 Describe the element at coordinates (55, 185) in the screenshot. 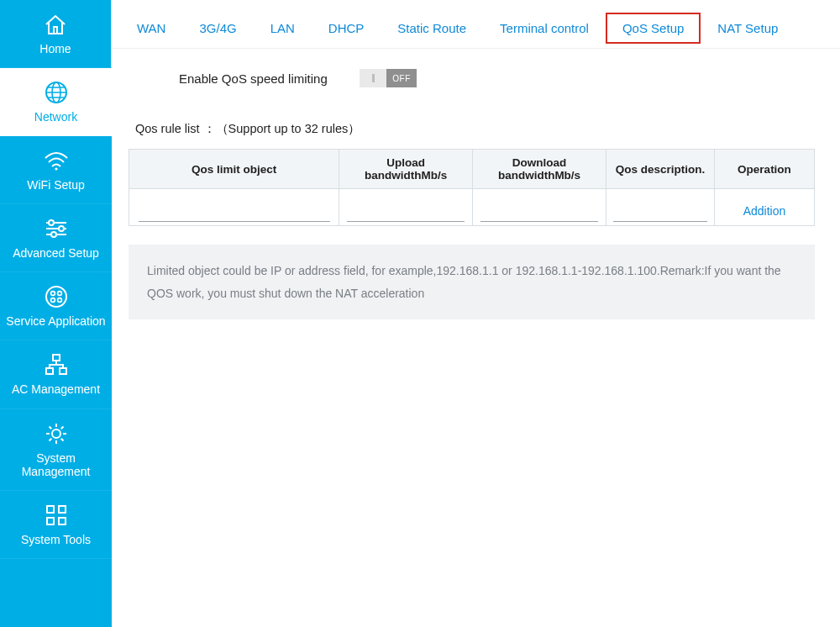

I see `sidebar-item-label: WiFi Setup` at that location.